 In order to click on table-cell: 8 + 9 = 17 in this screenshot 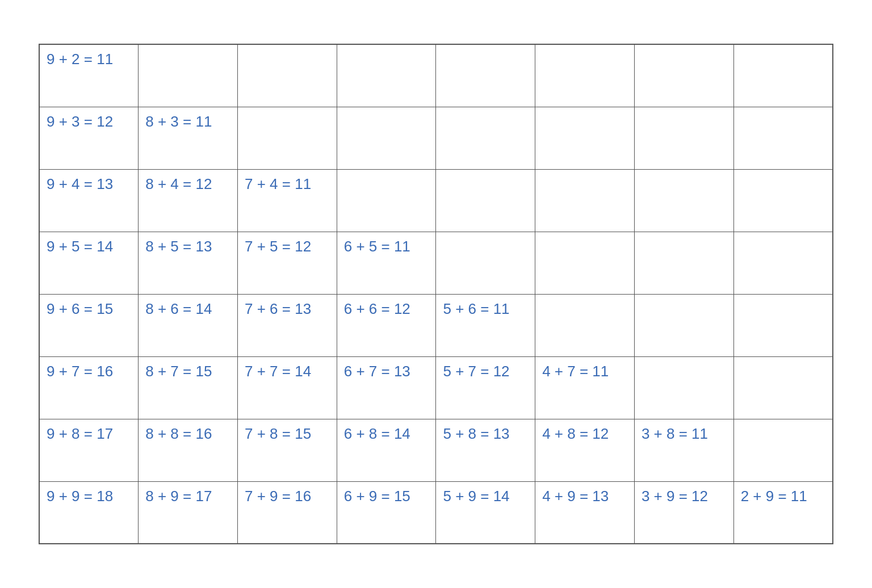, I will do `click(188, 513)`.